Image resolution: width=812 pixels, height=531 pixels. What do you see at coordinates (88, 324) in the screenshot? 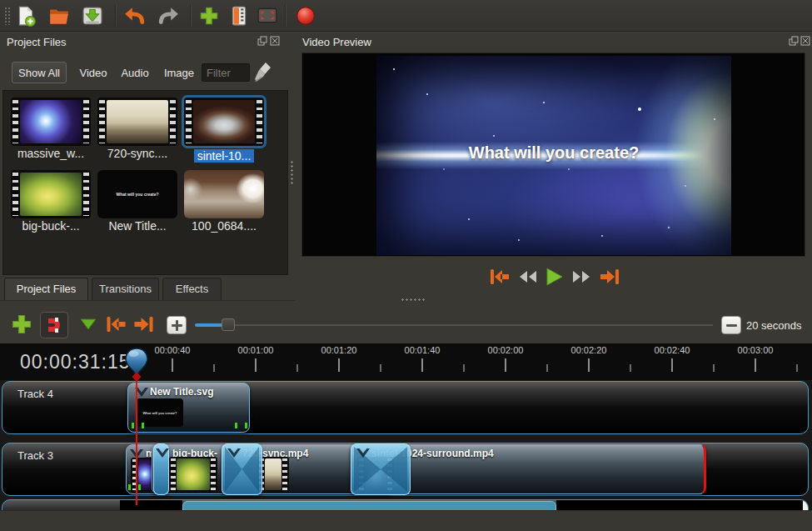
I see `add-marker-button` at bounding box center [88, 324].